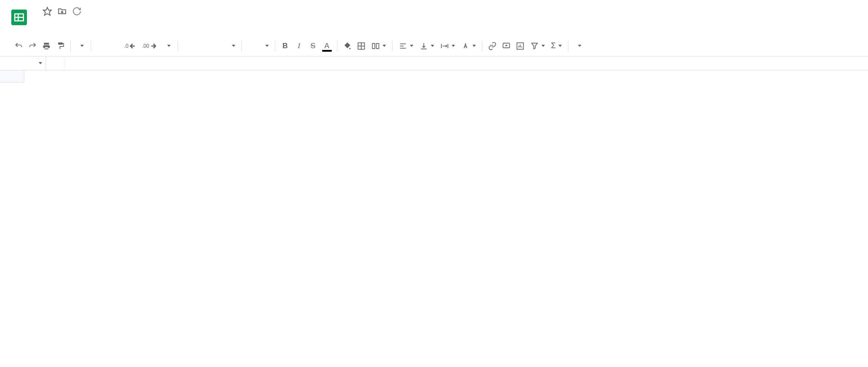 This screenshot has height=367, width=868. Describe the element at coordinates (36, 11) in the screenshot. I see `document-title` at that location.